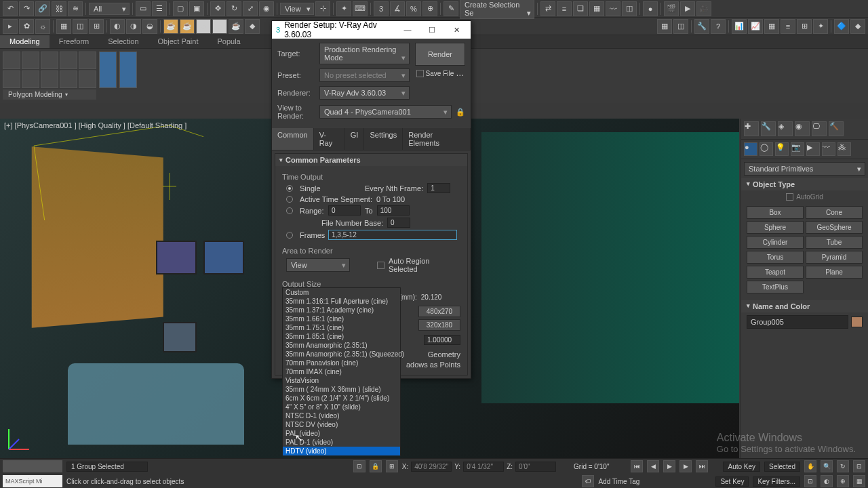  I want to click on dropdown-option: 70mm Panavision (cine), so click(342, 363).